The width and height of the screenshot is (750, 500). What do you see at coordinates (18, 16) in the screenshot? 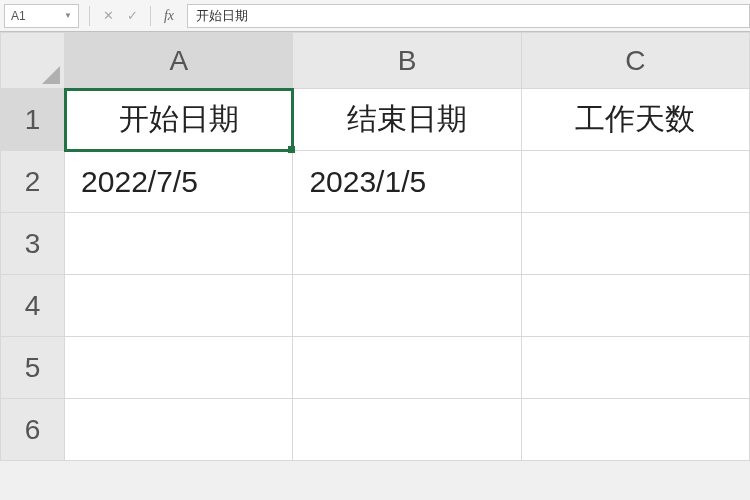
I see `name-box-value: A1` at bounding box center [18, 16].